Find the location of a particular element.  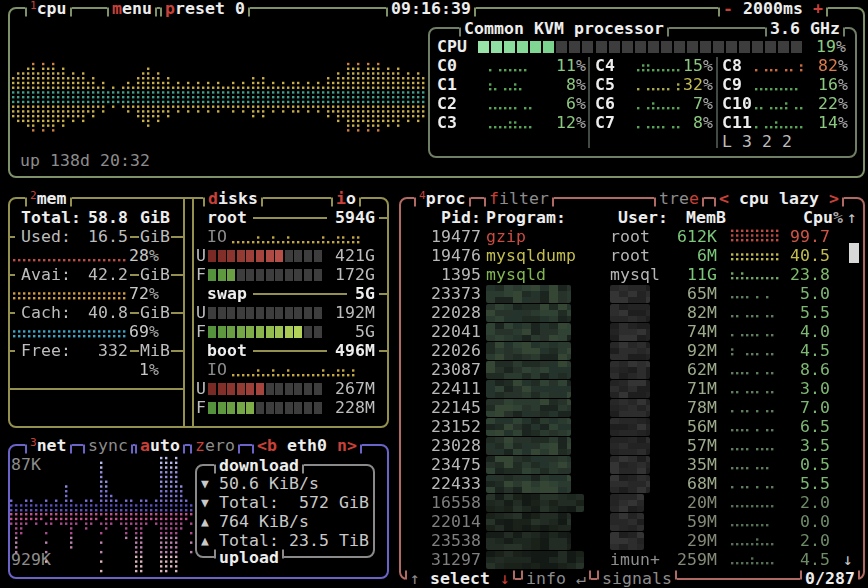

proc-mem: 35M is located at coordinates (702, 464).